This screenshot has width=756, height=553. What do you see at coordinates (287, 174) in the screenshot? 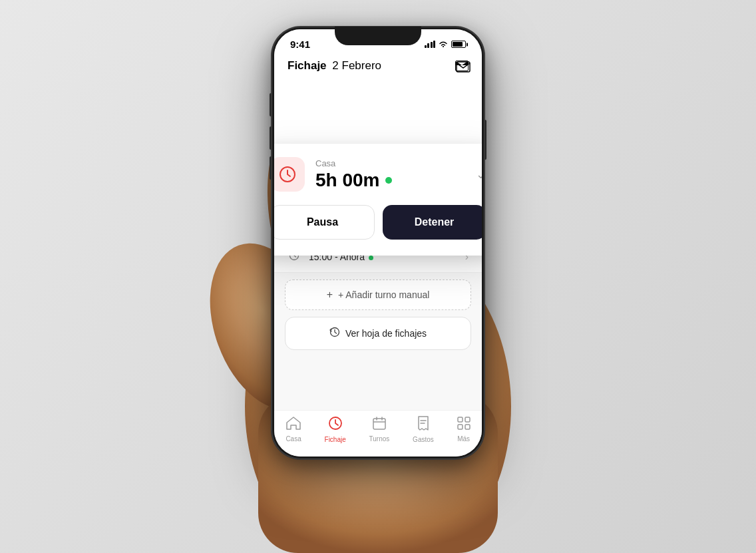
I see `clock-icon` at bounding box center [287, 174].